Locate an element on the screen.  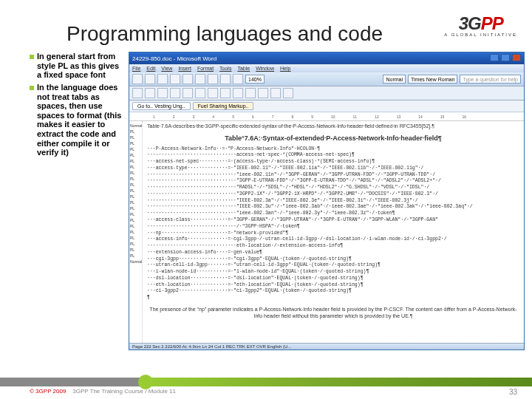
bold-icon is located at coordinates (137, 93).